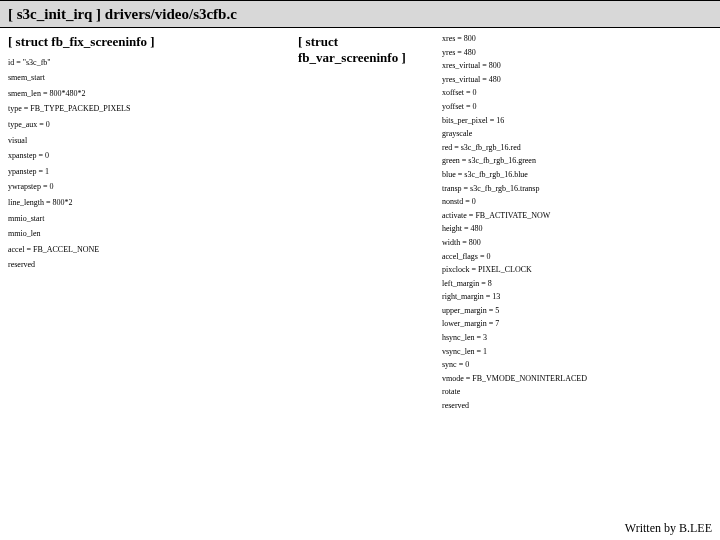  What do you see at coordinates (514, 80) in the screenshot?
I see `var-item: yres_virtual = 480` at bounding box center [514, 80].